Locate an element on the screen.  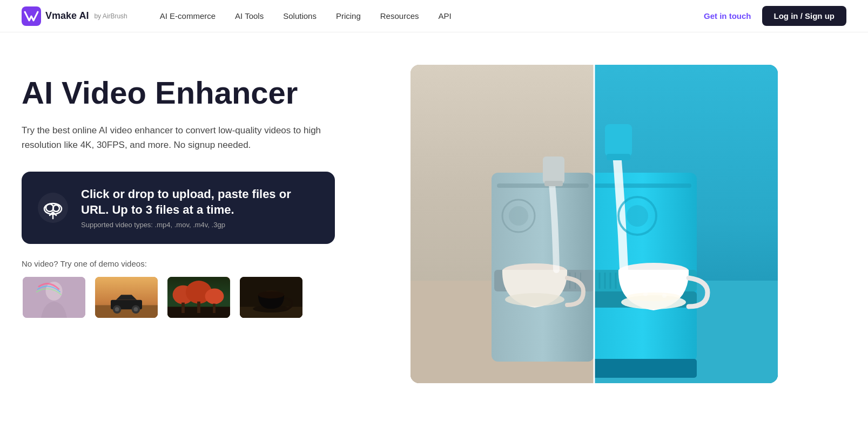
demo-thumb-car is located at coordinates (126, 297).